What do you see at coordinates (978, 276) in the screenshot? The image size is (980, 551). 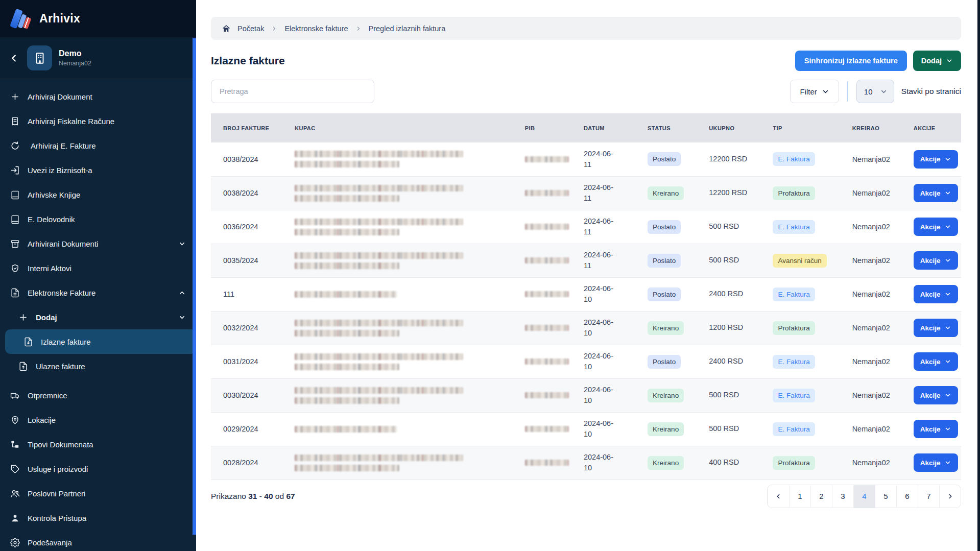 I see `window-scrollbar` at bounding box center [978, 276].